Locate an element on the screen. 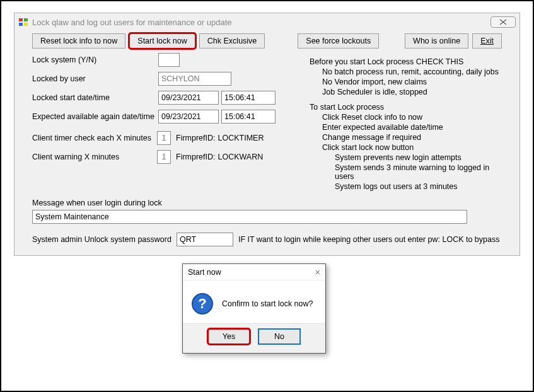 The image size is (534, 392). expected-available-label: Expected available again date/time is located at coordinates (95, 117).